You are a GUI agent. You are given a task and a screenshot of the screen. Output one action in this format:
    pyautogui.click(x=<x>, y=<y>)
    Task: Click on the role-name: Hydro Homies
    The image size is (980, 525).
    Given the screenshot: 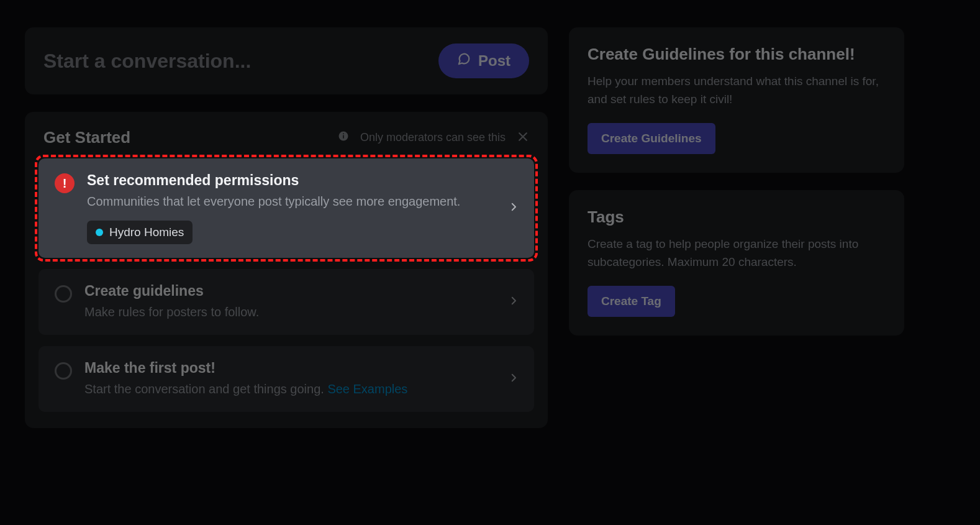 What is the action you would take?
    pyautogui.click(x=147, y=232)
    